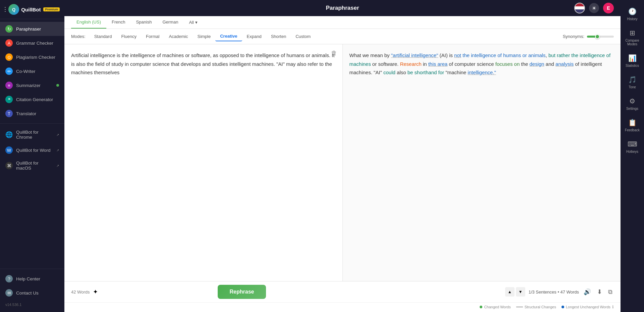  Describe the element at coordinates (203, 64) in the screenshot. I see `input-text: Artificial intelligence is the intellige…` at that location.